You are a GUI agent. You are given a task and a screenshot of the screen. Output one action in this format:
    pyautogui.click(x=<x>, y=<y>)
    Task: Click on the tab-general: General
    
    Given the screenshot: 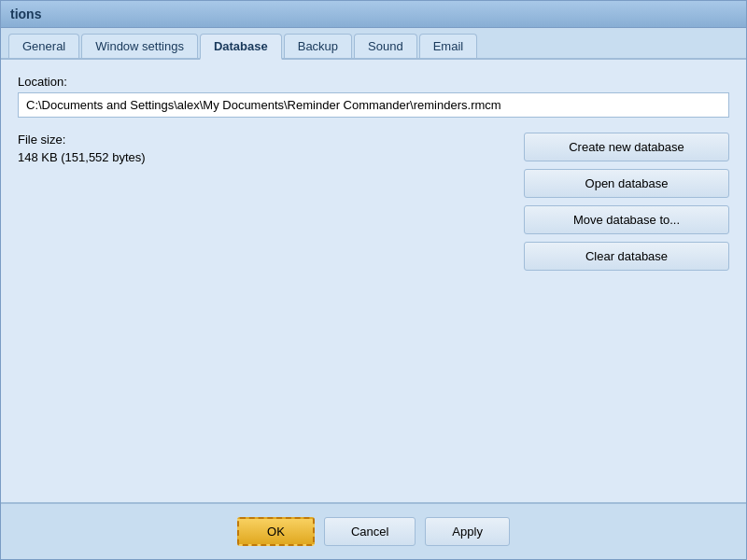 What is the action you would take?
    pyautogui.click(x=44, y=46)
    